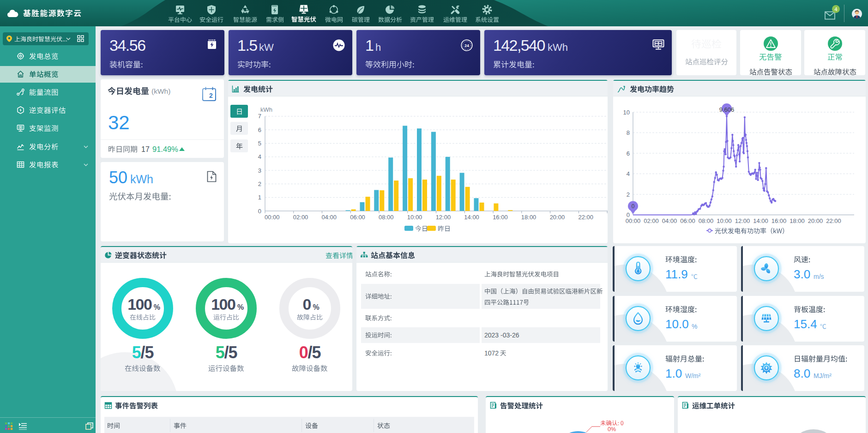  What do you see at coordinates (266, 110) in the screenshot?
I see `svg-text: kWh` at bounding box center [266, 110].